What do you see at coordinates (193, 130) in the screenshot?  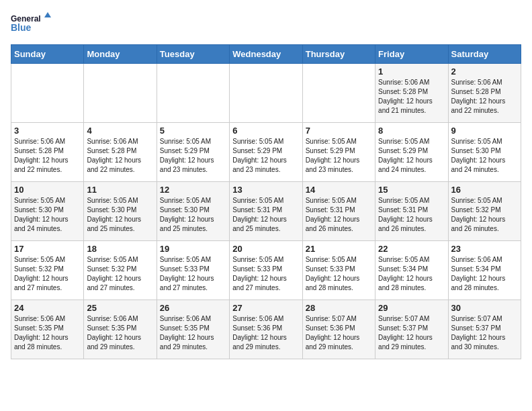 I see `day-number: 5` at bounding box center [193, 130].